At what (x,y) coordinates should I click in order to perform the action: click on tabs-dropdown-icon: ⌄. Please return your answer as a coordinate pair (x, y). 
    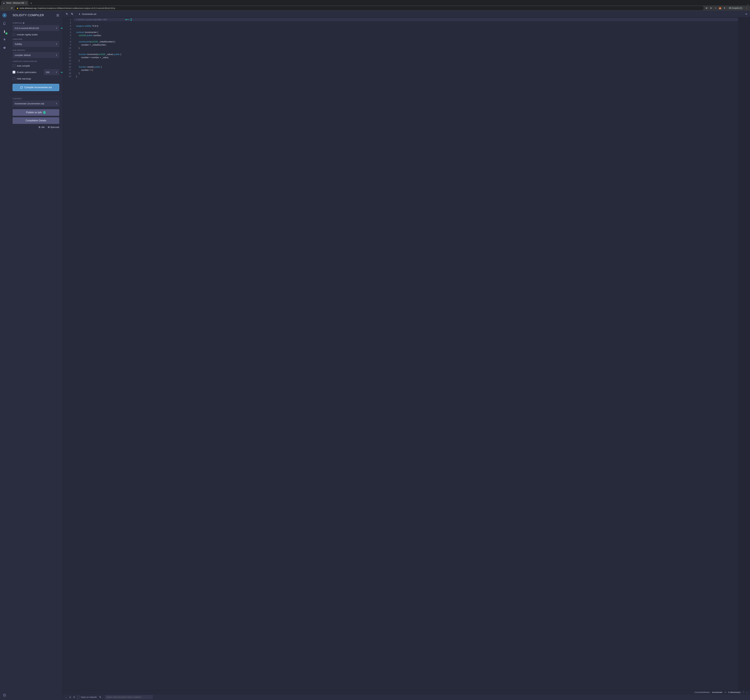
    Looking at the image, I should click on (748, 4).